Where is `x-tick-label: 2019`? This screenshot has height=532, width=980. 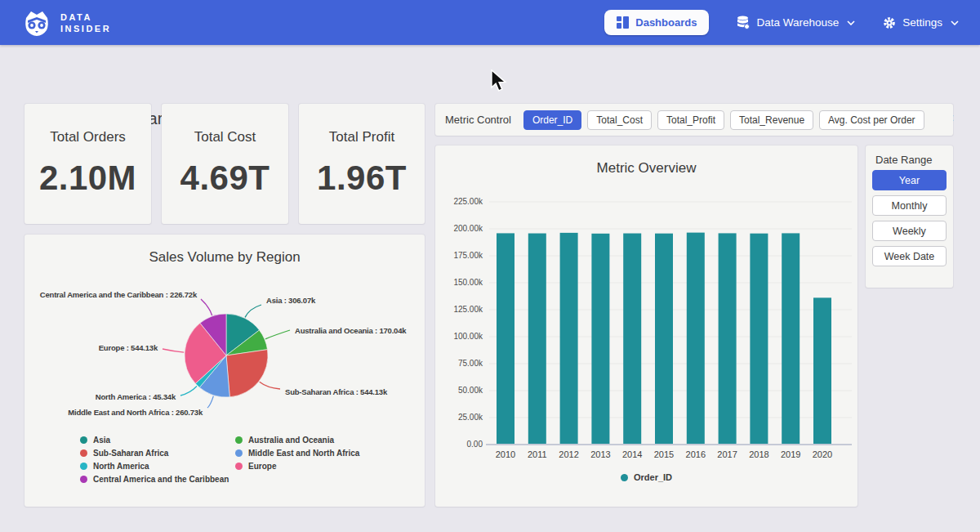 x-tick-label: 2019 is located at coordinates (791, 454).